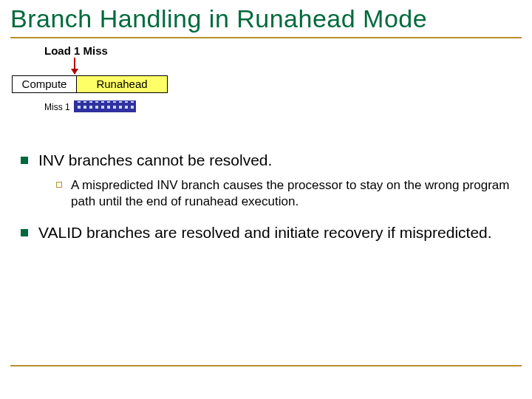 This screenshot has width=532, height=399. I want to click on bottom-rule, so click(266, 366).